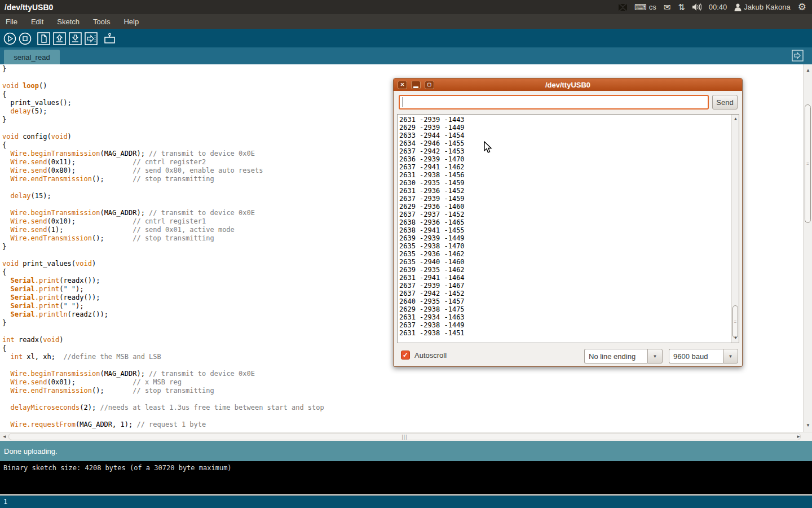 This screenshot has width=812, height=508. What do you see at coordinates (406, 56) in the screenshot?
I see `tabbar: serial_read` at bounding box center [406, 56].